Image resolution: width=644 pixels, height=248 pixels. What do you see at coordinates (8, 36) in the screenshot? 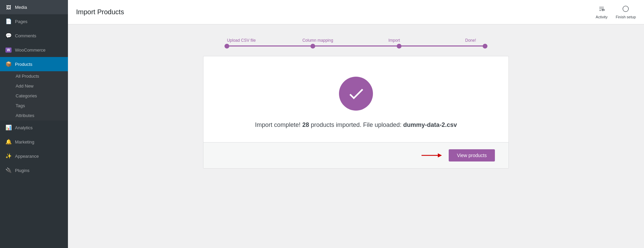
I see `comments-icon: 💬` at bounding box center [8, 36].